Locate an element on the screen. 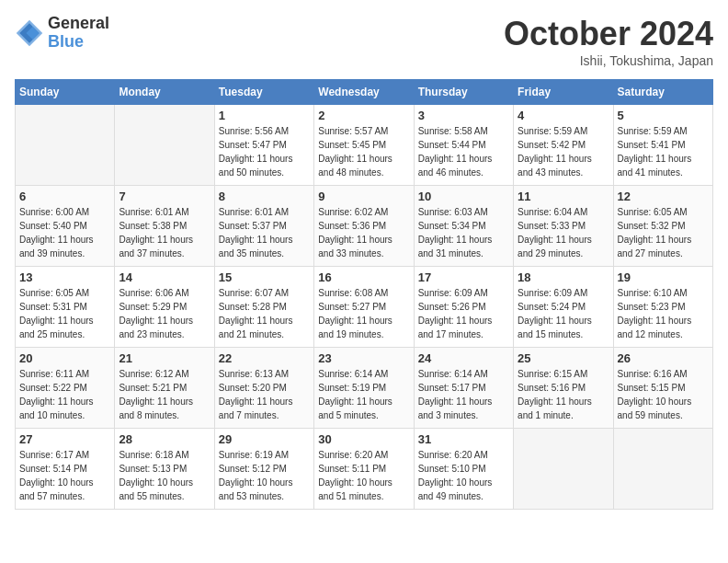 Image resolution: width=728 pixels, height=563 pixels. day-number: 13 is located at coordinates (64, 278).